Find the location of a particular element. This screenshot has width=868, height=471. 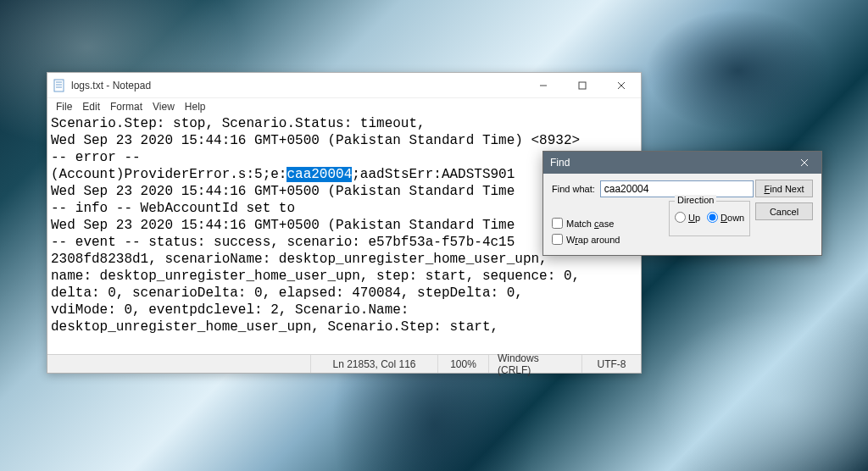

editor-line: Scenario.Step: stop, Scenario.Status: ti… is located at coordinates (238, 124).